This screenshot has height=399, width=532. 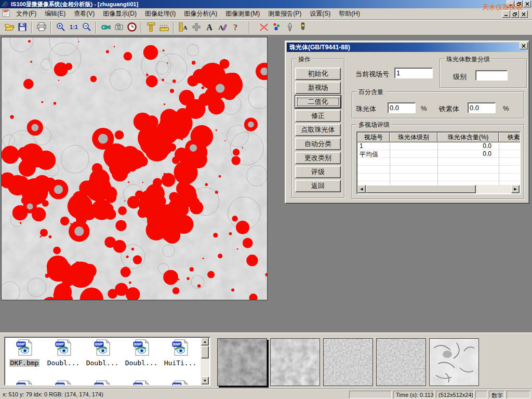 What do you see at coordinates (524, 46) in the screenshot?
I see `dialog-close-button` at bounding box center [524, 46].